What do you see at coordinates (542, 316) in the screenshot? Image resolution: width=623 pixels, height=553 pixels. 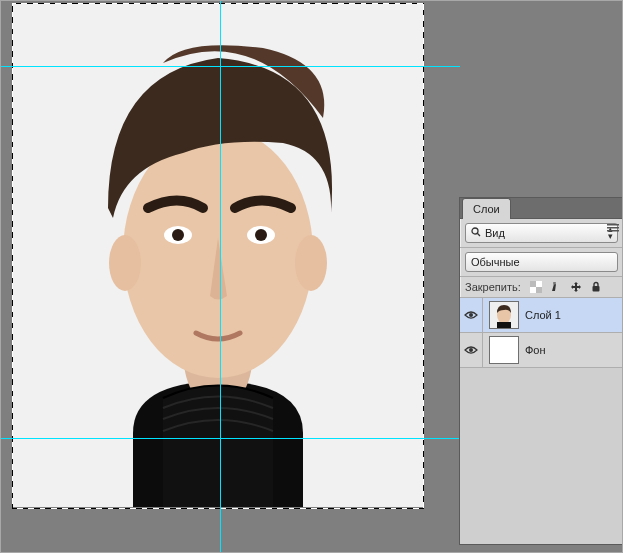 I see `layer-row: Слой 1` at bounding box center [542, 316].